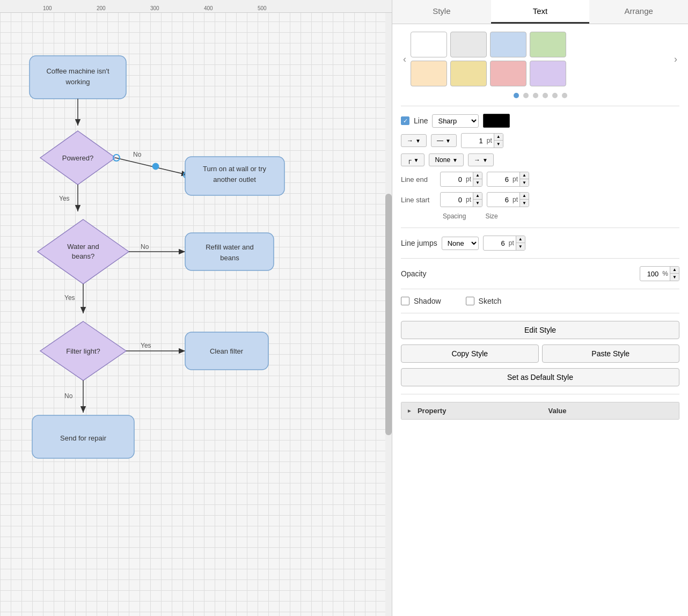 Image resolution: width=688 pixels, height=616 pixels. Describe the element at coordinates (64, 199) in the screenshot. I see `svg-text: Yes` at that location.